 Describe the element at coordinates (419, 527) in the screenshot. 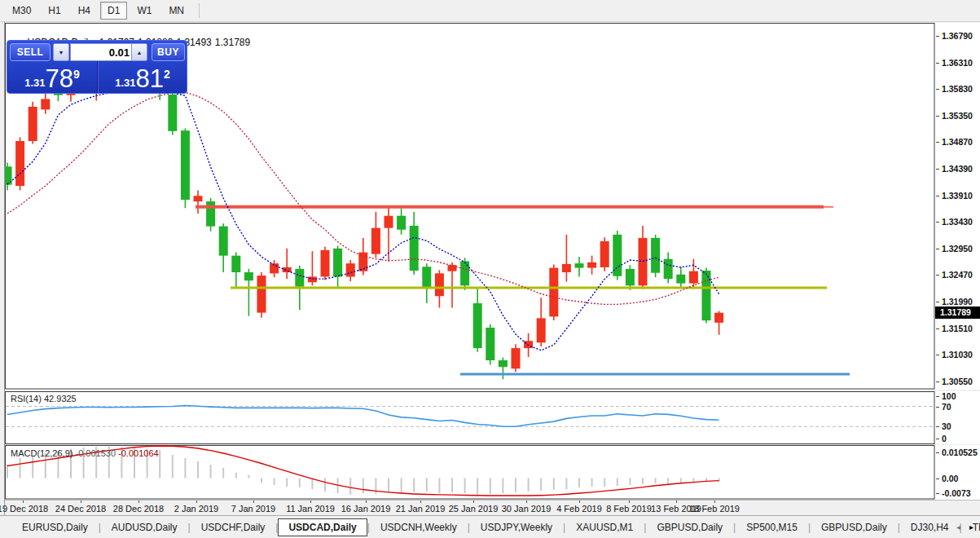

I see `chart-tab-usdcnh-weekly: USDCNH,Weekly` at that location.